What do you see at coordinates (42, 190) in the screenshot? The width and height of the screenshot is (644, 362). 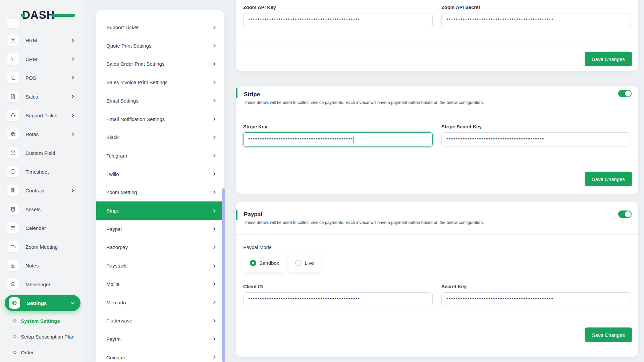 I see `sidebar-item-contract: Contract` at bounding box center [42, 190].